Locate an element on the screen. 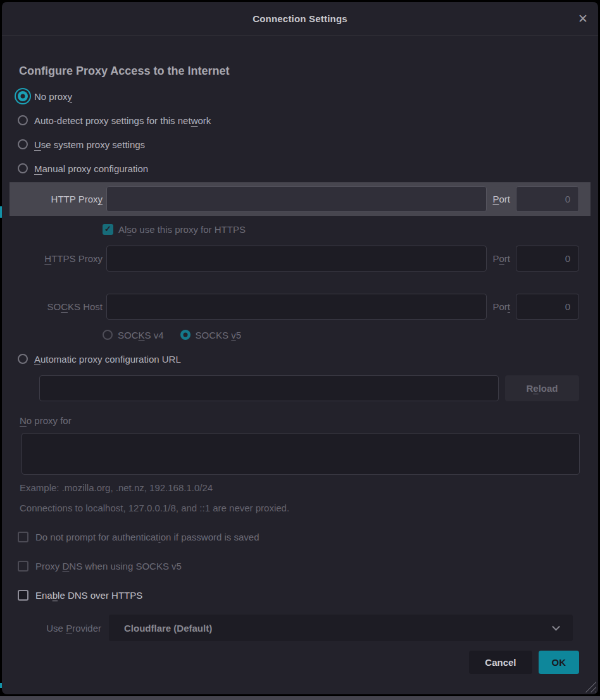 This screenshot has width=600, height=700. checkbox-label: Also use this proxy for HTTPS is located at coordinates (182, 229).